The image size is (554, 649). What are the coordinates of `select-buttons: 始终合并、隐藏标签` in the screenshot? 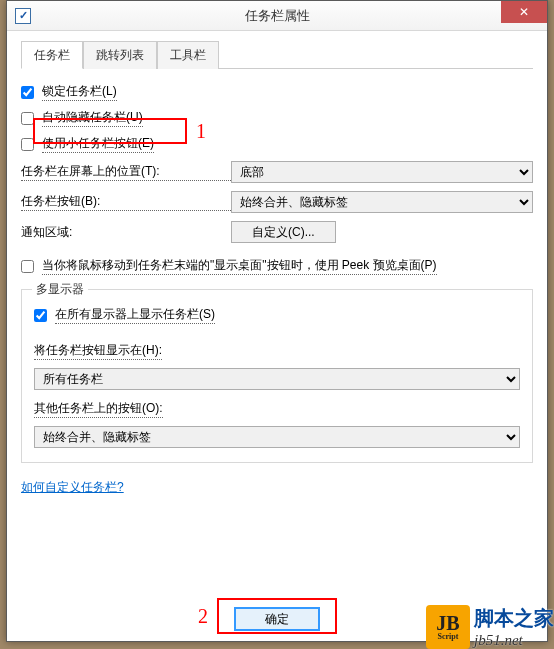 It's located at (382, 202).